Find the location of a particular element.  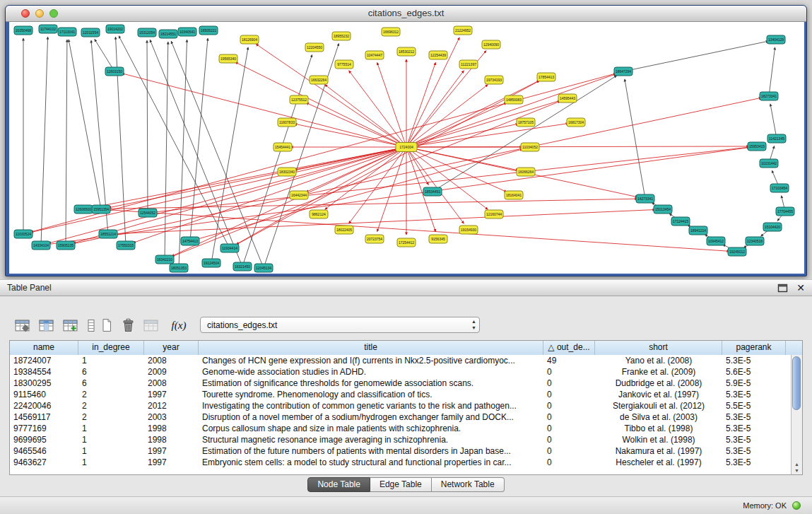

create-column-icon is located at coordinates (70, 325).